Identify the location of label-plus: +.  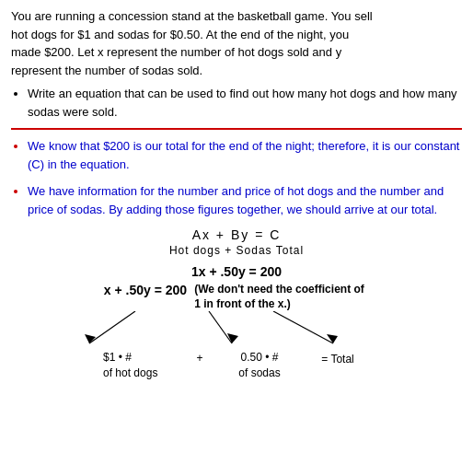
(200, 357).